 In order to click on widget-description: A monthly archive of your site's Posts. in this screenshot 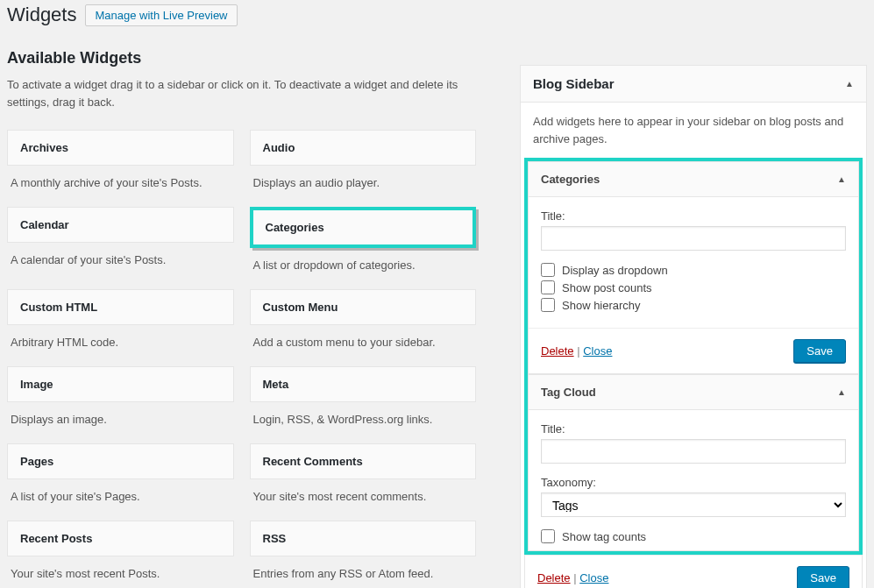, I will do `click(121, 177)`.